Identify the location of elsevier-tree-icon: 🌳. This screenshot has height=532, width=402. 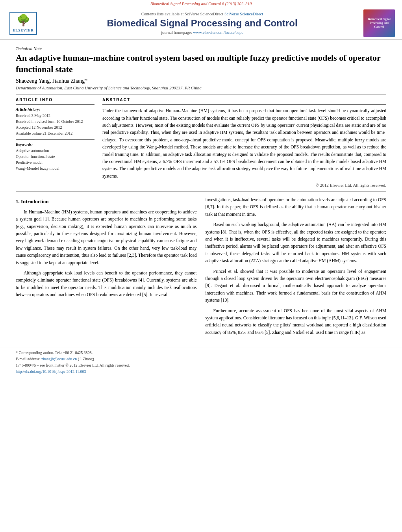
(23, 20).